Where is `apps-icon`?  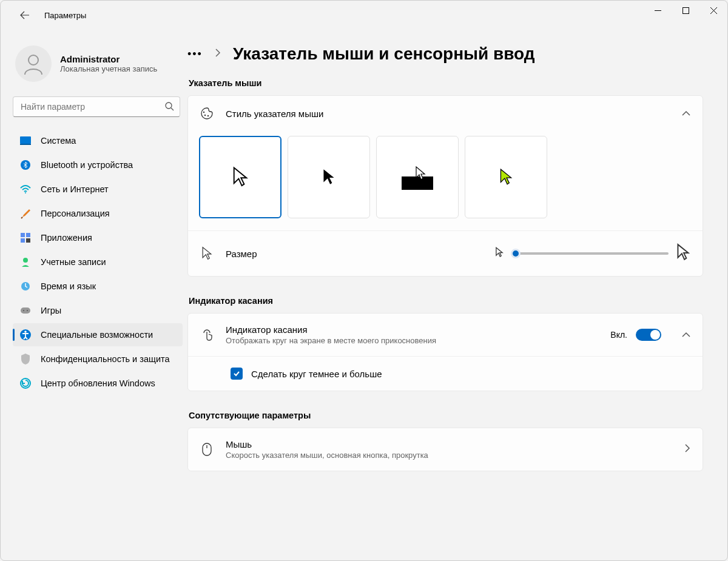
apps-icon is located at coordinates (25, 238).